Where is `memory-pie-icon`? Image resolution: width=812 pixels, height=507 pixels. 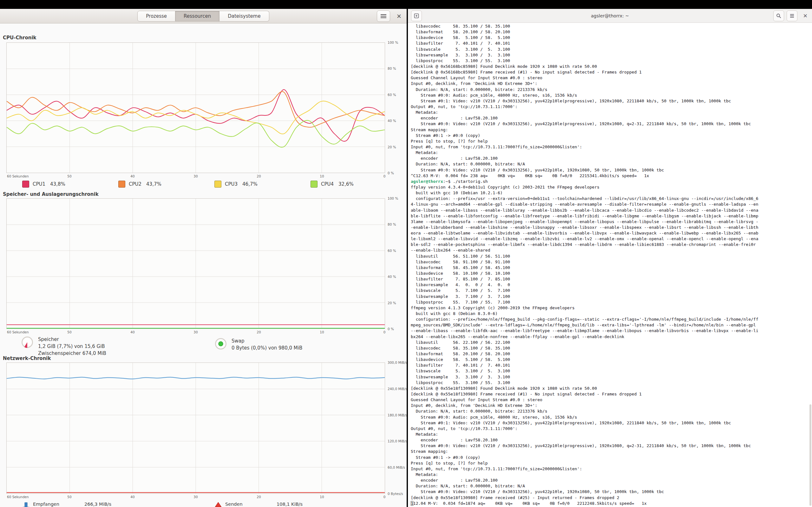 memory-pie-icon is located at coordinates (27, 342).